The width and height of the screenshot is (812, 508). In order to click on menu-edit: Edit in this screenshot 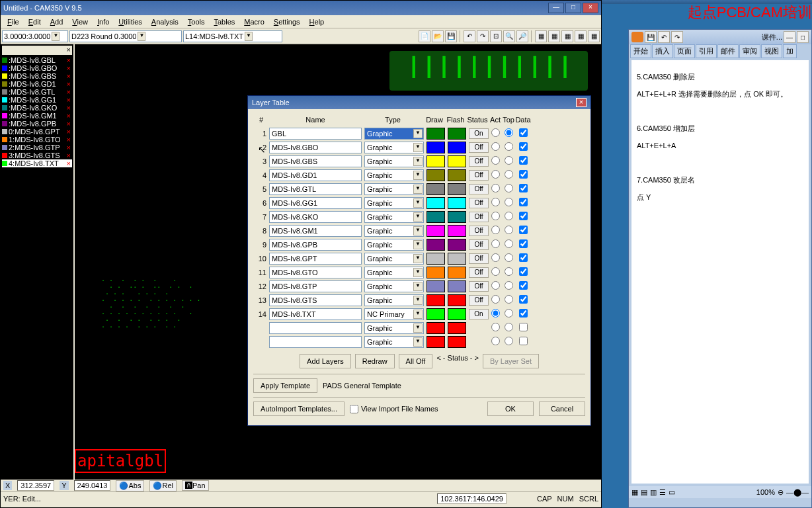, I will do `click(34, 22)`.